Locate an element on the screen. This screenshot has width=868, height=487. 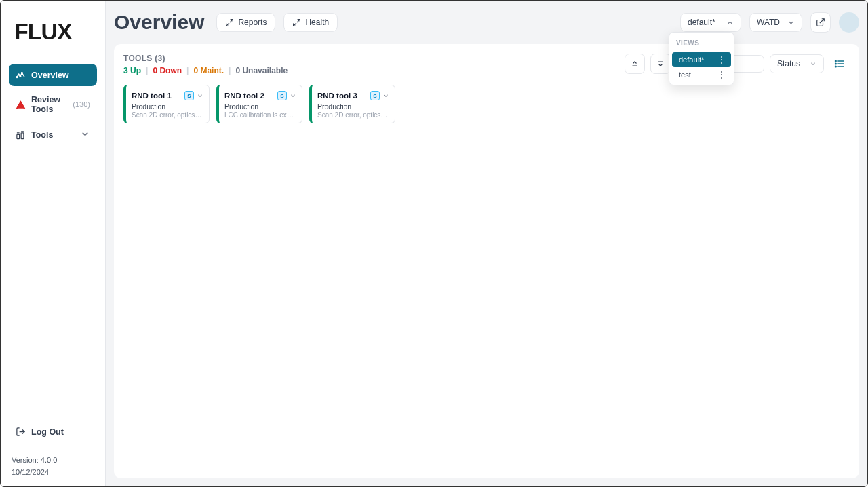
tools-summary: TOOLS (3) 3 Up | 0 Down | 0 Maint. | 0 U… is located at coordinates (205, 64).